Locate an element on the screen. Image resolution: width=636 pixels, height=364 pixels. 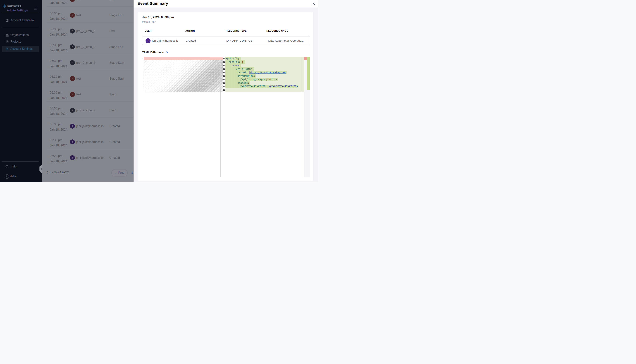
code-text: proxy: is located at coordinates (233, 66).